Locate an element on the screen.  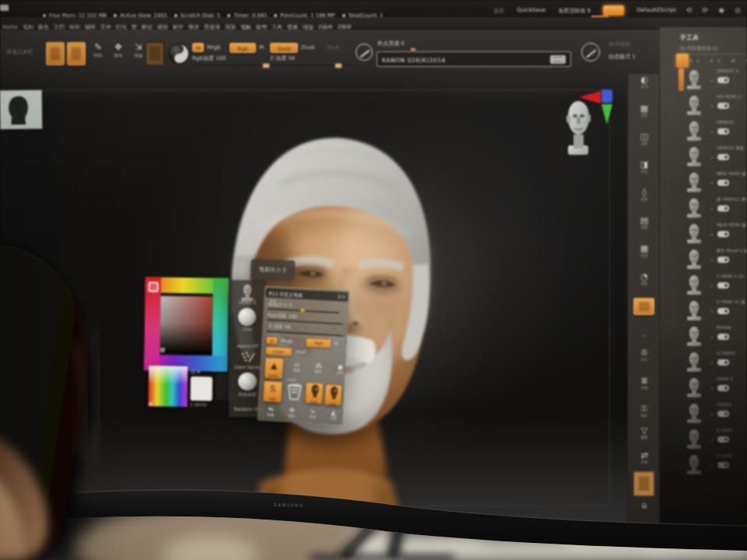
rgb-slider-handle is located at coordinates (266, 65).